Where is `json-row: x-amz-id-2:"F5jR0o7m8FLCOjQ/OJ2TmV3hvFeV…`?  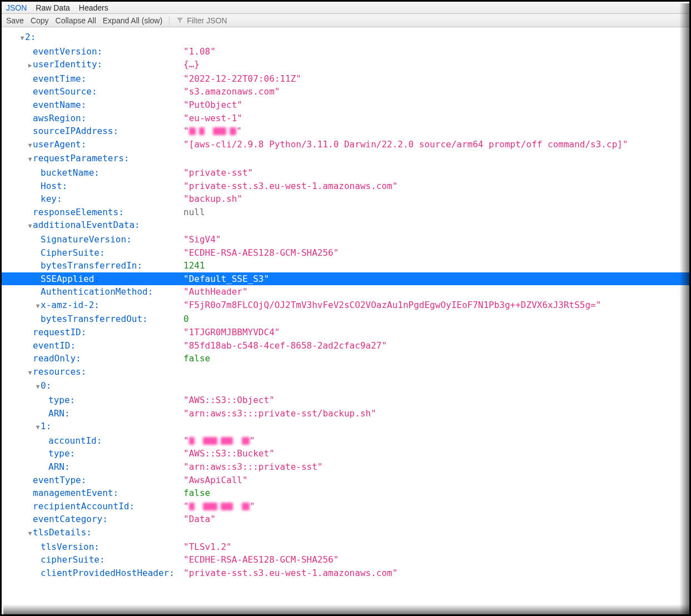 json-row: x-amz-id-2:"F5jR0o7m8FLCOjQ/OJ2TmV3hvFeV… is located at coordinates (346, 306).